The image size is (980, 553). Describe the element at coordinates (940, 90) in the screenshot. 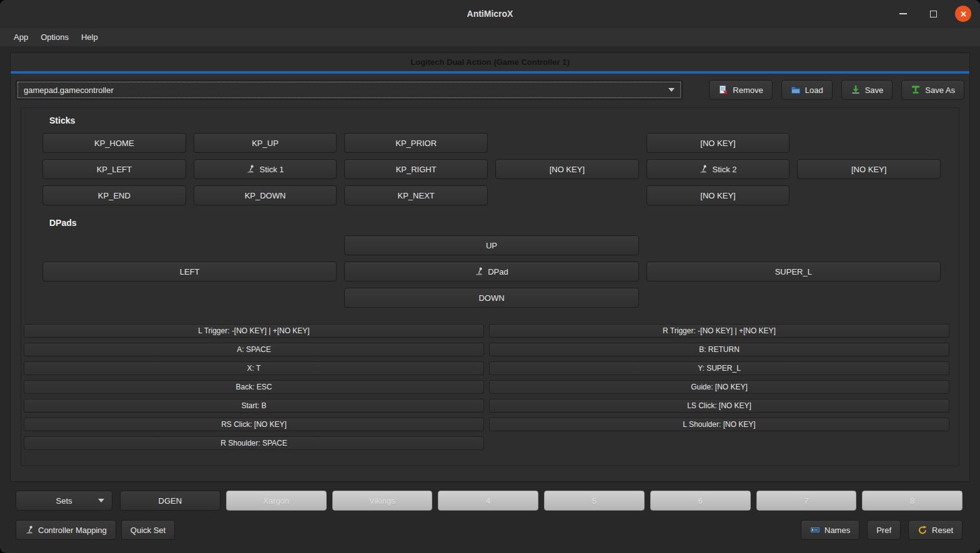

I see `save-as-button-label: Save As` at that location.